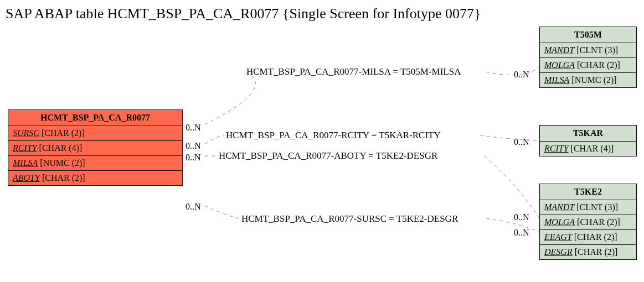 The height and width of the screenshot is (282, 644). What do you see at coordinates (588, 252) in the screenshot?
I see `table-field-row: DESGR [CHAR (2)]` at bounding box center [588, 252].